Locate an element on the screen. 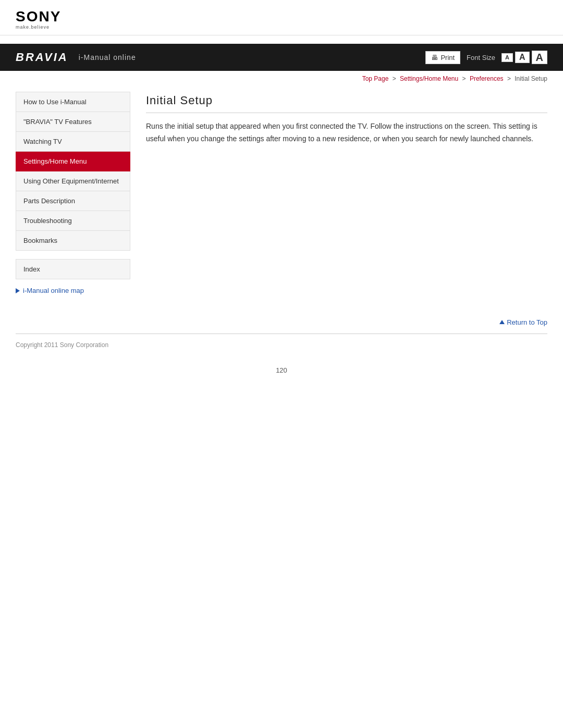 The image size is (563, 728). bravia-bar-right: 🖶 Print Font Size A A A is located at coordinates (486, 57).